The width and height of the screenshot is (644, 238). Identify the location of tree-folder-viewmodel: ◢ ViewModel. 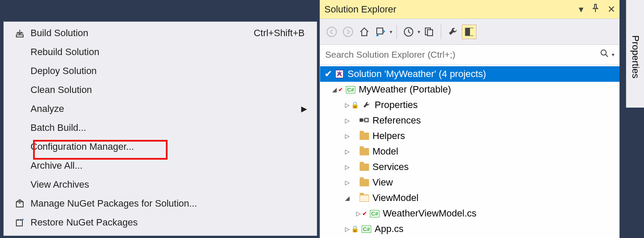
(470, 198).